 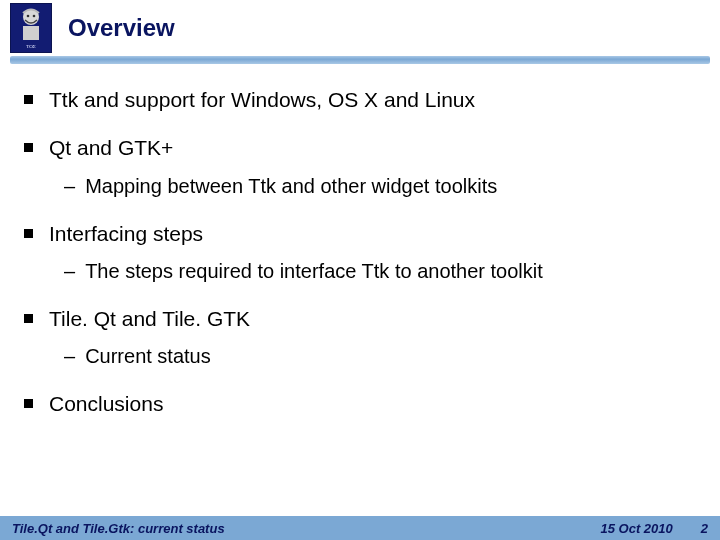 I want to click on title-divider, so click(x=360, y=60).